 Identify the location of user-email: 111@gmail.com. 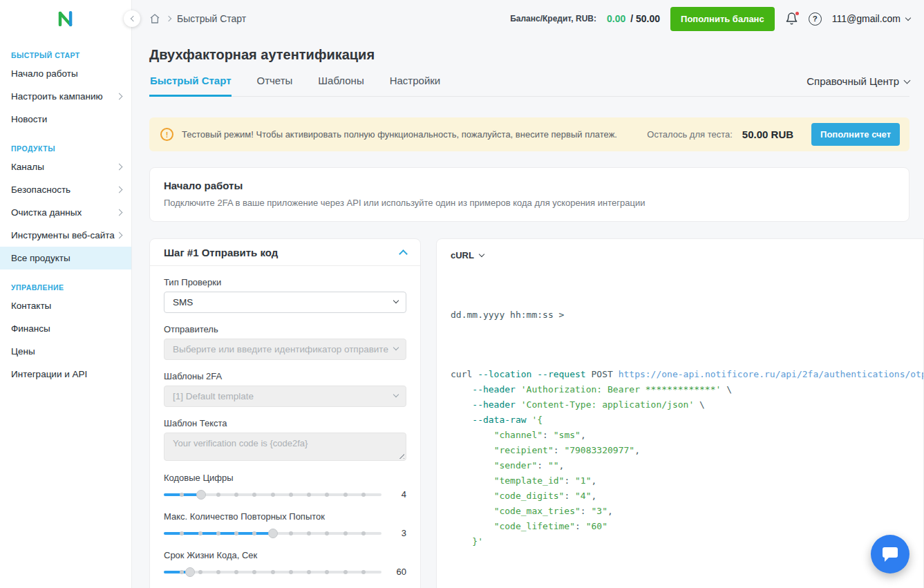
(867, 19).